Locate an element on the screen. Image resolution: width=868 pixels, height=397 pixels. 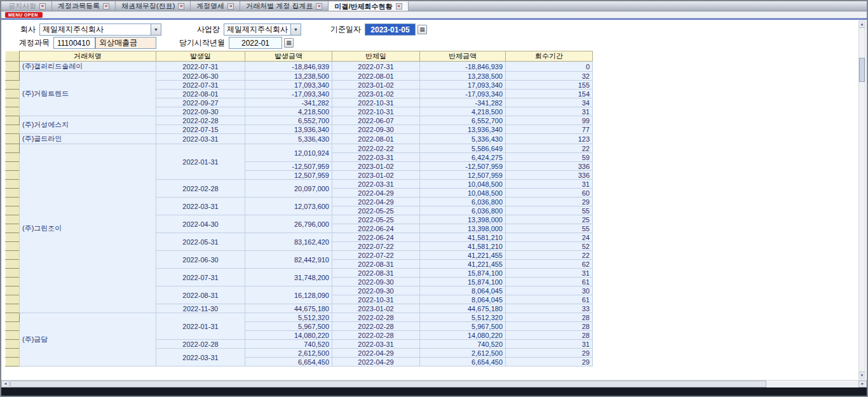
recover-days-cell: 32 is located at coordinates (549, 76).